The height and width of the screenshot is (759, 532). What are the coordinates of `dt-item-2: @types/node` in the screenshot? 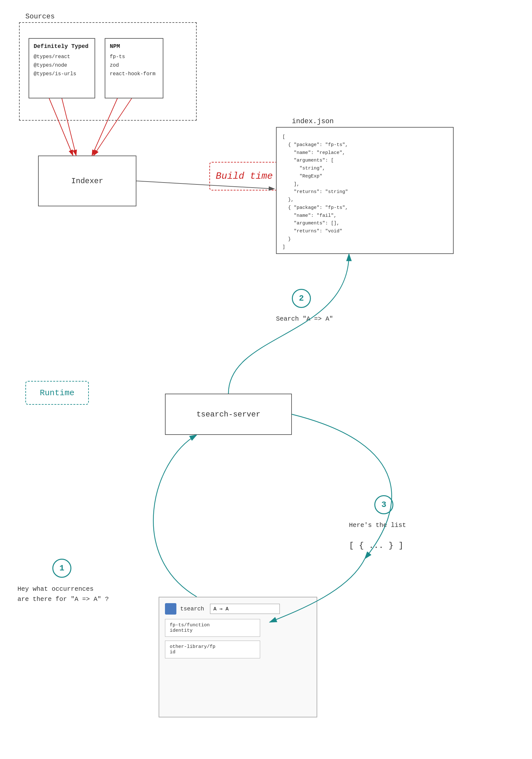 It's located at (62, 65).